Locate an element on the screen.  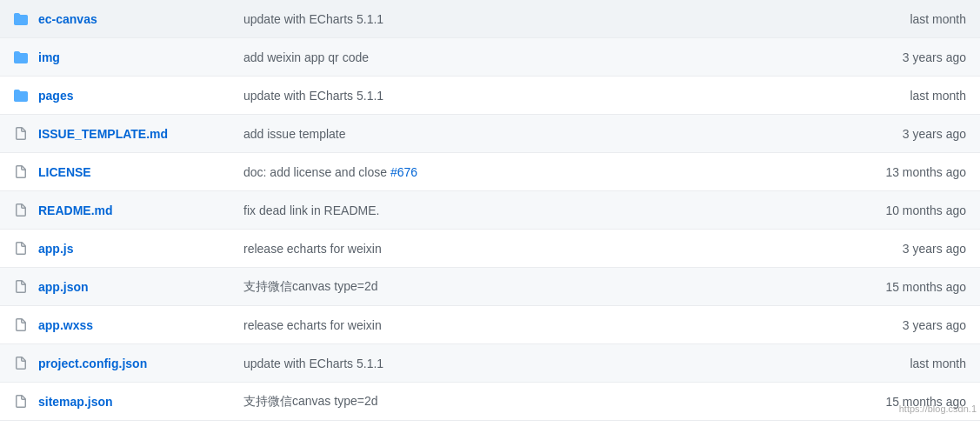
file-name-link: sitemap.json is located at coordinates (76, 402).